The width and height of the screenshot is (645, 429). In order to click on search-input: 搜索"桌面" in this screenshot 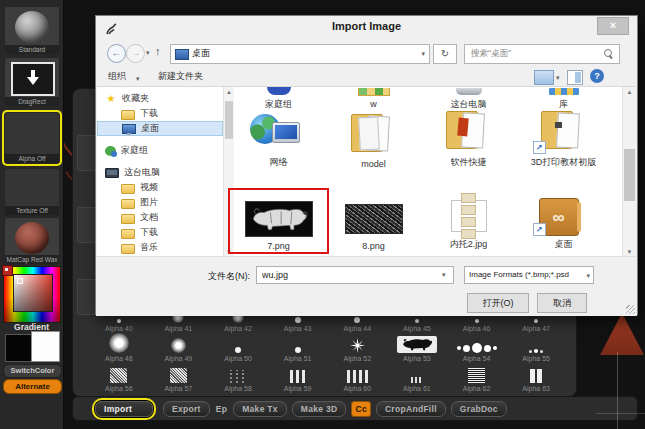, I will do `click(542, 54)`.